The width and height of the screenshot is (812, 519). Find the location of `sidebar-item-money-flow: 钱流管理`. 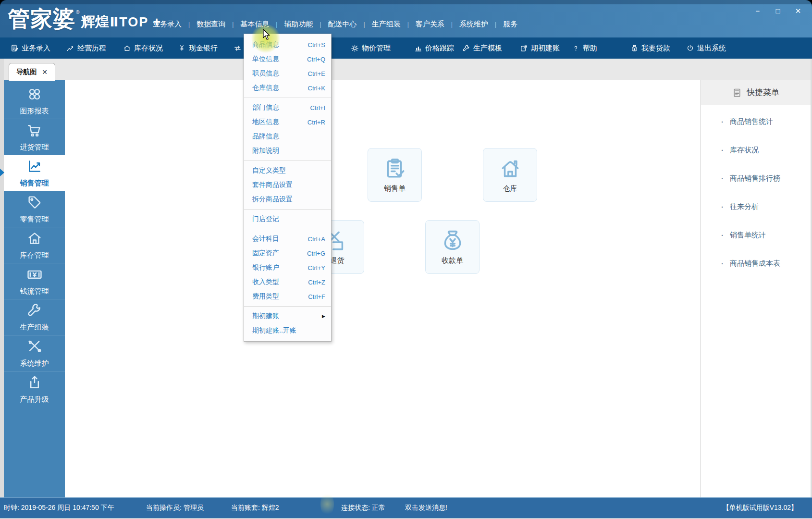

sidebar-item-money-flow: 钱流管理 is located at coordinates (35, 281).